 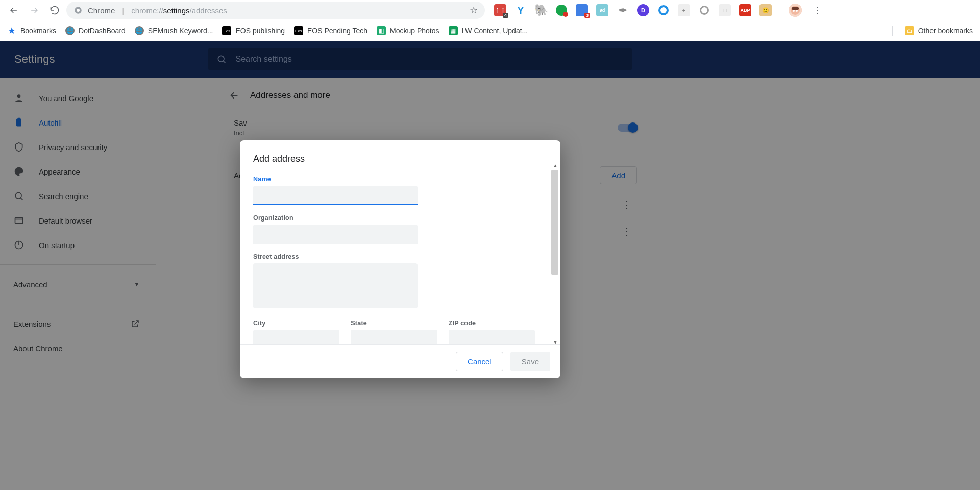 I want to click on star-icon: ★, so click(x=12, y=31).